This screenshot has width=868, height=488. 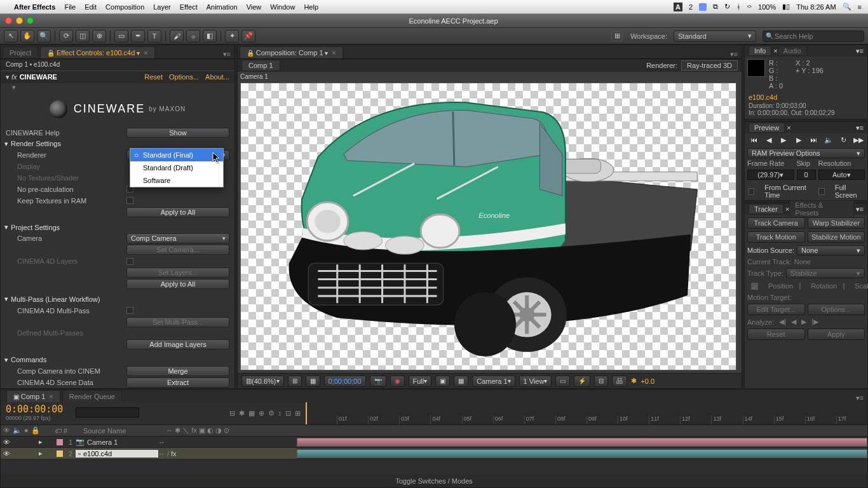 What do you see at coordinates (794, 322) in the screenshot?
I see `analyze-back-icon: ◀` at bounding box center [794, 322].